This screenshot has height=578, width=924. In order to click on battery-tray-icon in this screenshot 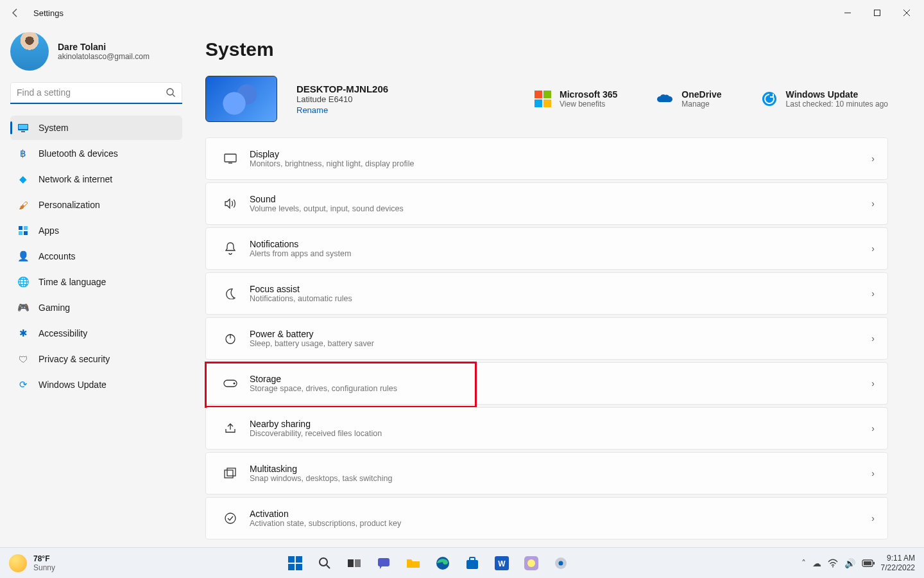, I will do `click(868, 563)`.